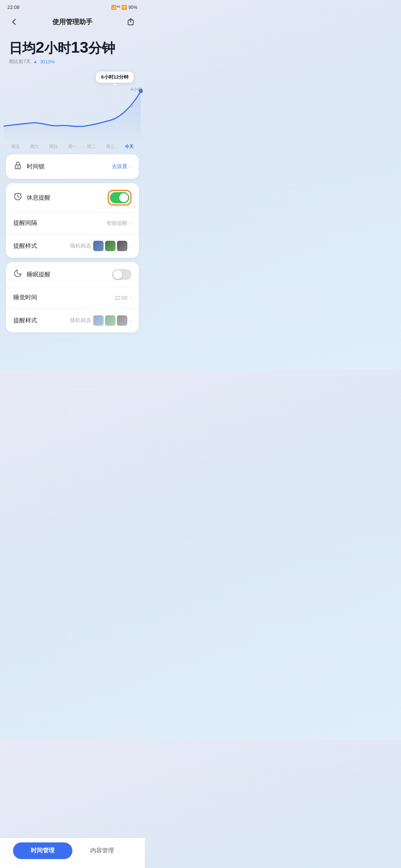 This screenshot has width=401, height=868. Describe the element at coordinates (81, 320) in the screenshot. I see `sleep-reminder-style-value: 随机精选` at that location.